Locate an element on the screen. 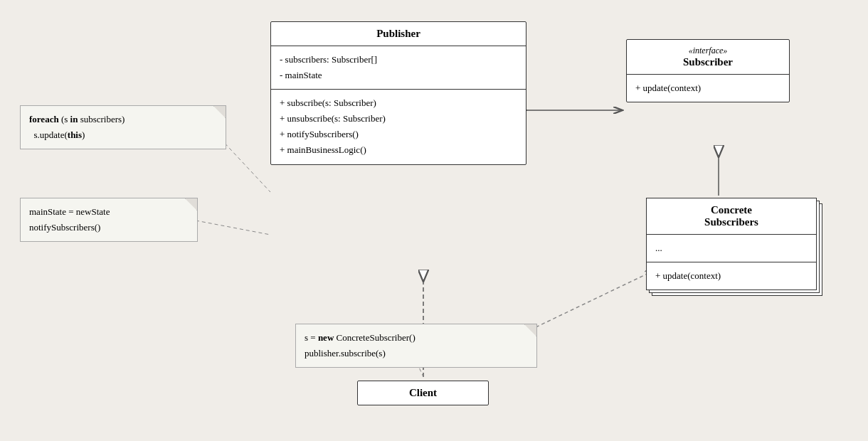  publisher-field-1: - subscribers: Subscriber[] is located at coordinates (398, 60).